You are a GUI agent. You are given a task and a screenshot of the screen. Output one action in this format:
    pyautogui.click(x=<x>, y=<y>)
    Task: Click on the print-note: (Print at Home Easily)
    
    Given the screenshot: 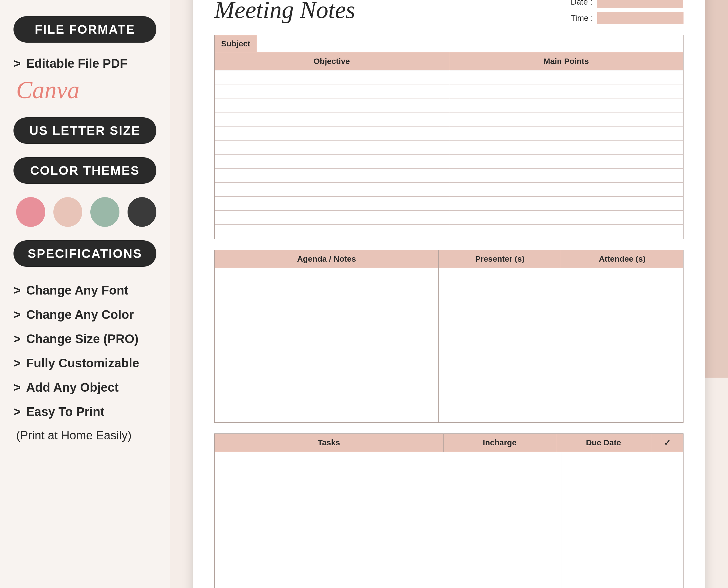 What is the action you would take?
    pyautogui.click(x=85, y=435)
    